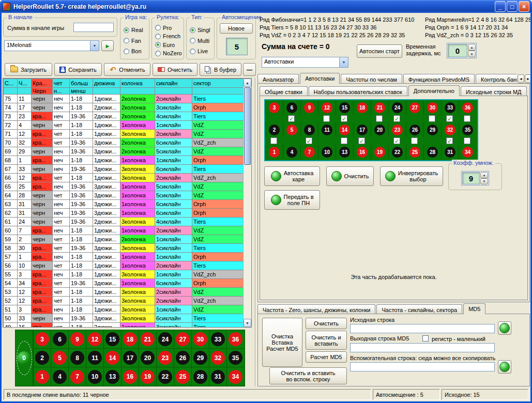 The width and height of the screenshot is (532, 403). Describe the element at coordinates (505, 328) in the screenshot. I see `source-ball-button` at that location.